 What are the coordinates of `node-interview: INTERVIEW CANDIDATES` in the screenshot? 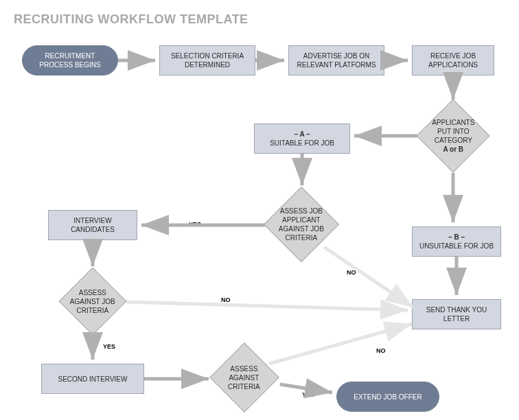 It's located at (93, 225).